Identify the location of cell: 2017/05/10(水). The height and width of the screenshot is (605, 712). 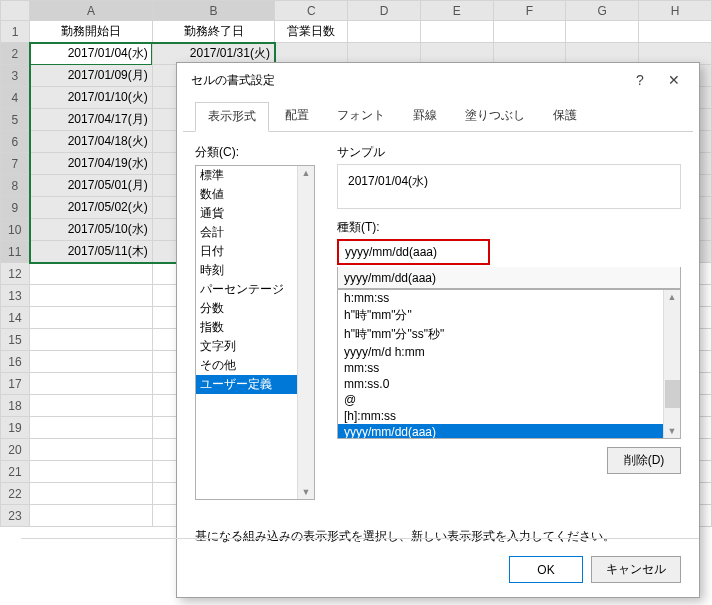
(92, 230).